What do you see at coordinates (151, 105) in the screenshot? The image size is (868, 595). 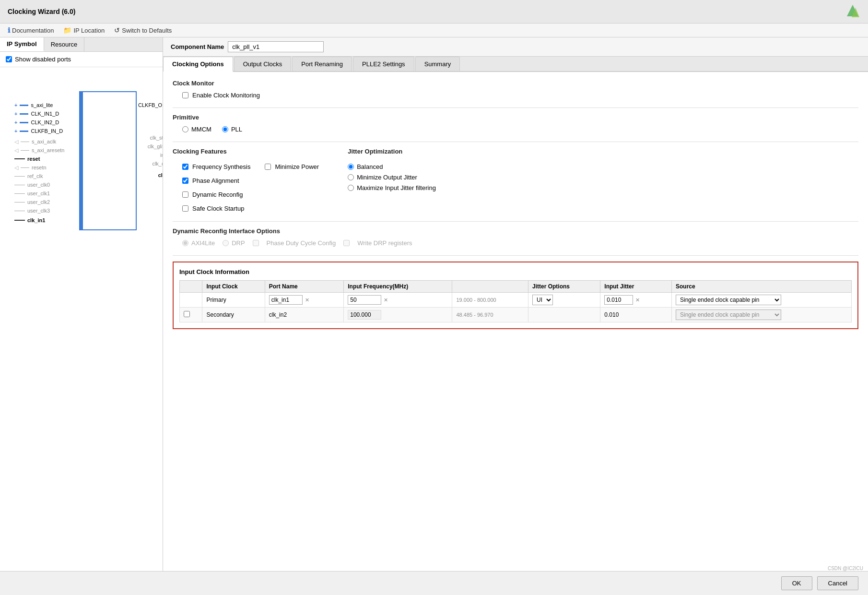 I see `port-clkfb-out-d: CLKFB_OUT_D +` at bounding box center [151, 105].